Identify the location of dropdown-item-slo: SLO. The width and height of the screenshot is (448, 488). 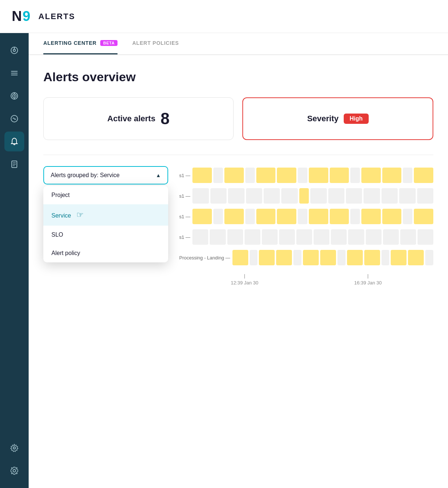
(106, 235).